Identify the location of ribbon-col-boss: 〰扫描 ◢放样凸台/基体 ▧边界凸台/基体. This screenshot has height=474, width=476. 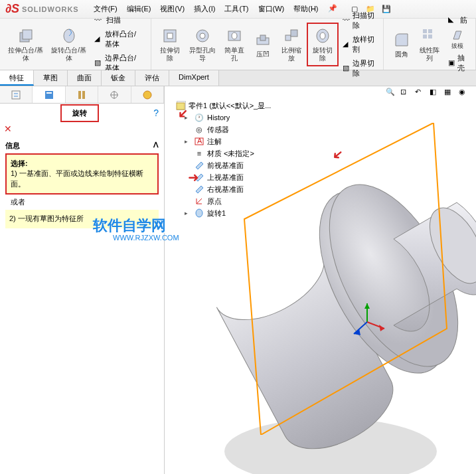
(118, 44).